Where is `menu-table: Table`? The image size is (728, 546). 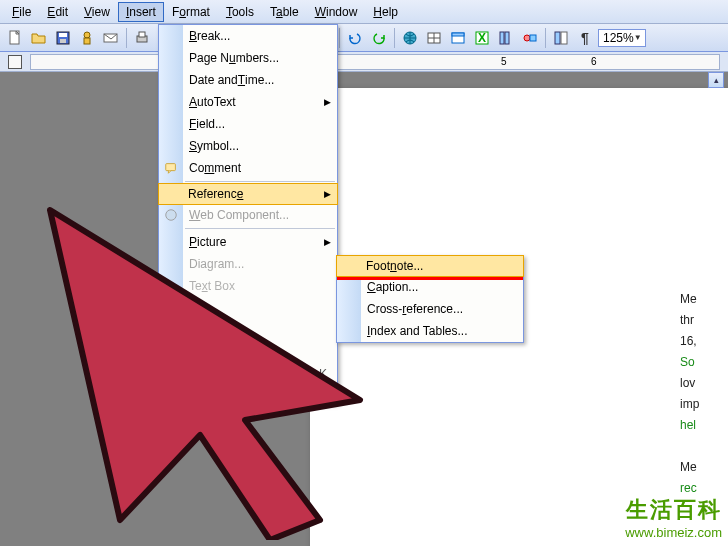
menu-table: Table is located at coordinates (284, 12).